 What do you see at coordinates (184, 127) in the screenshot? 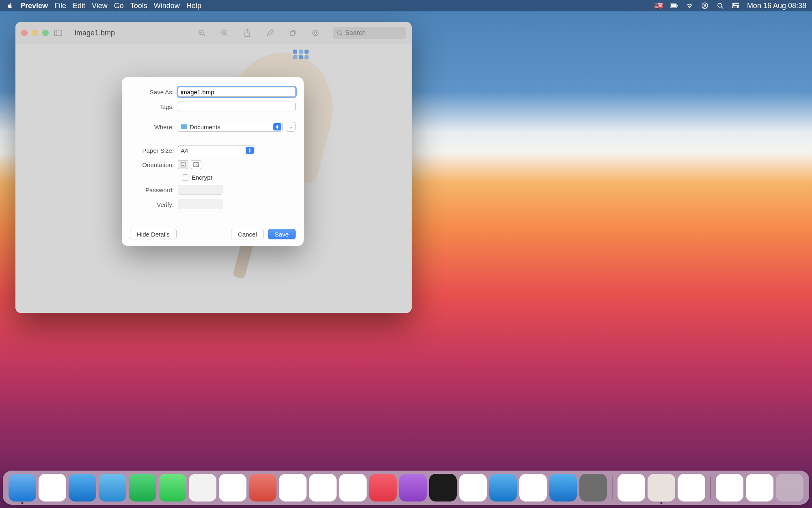
I see `folder-icon` at bounding box center [184, 127].